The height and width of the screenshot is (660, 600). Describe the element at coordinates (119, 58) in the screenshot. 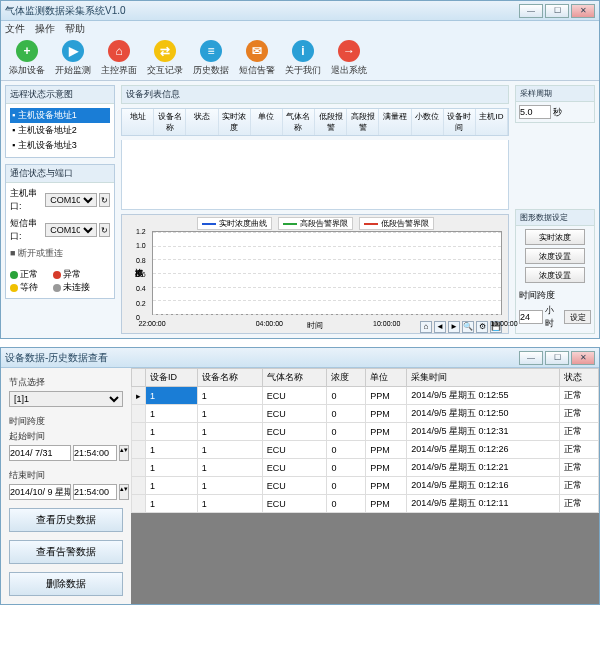

I see `toolbar-btn-2: ⌂ 主控界面` at that location.